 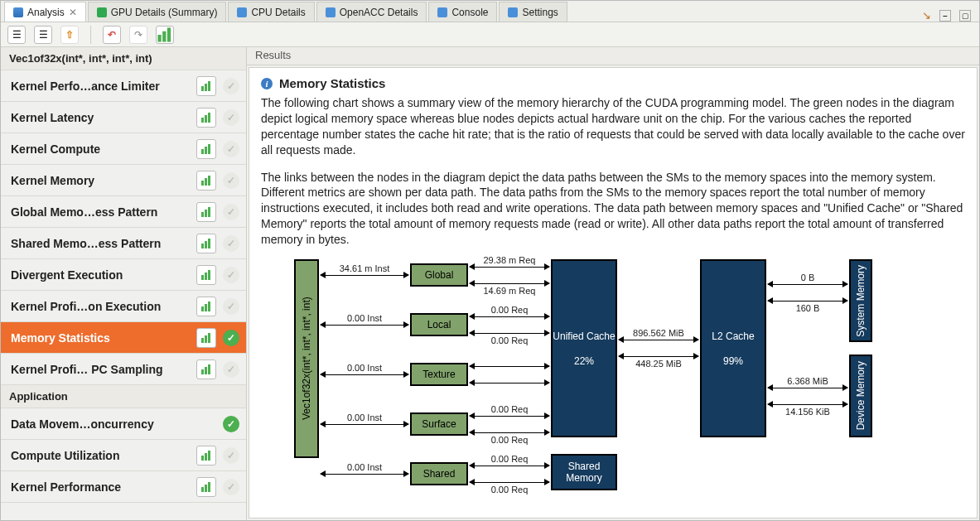 I want to click on tab-analysis: Analysis ✕, so click(x=45, y=12).